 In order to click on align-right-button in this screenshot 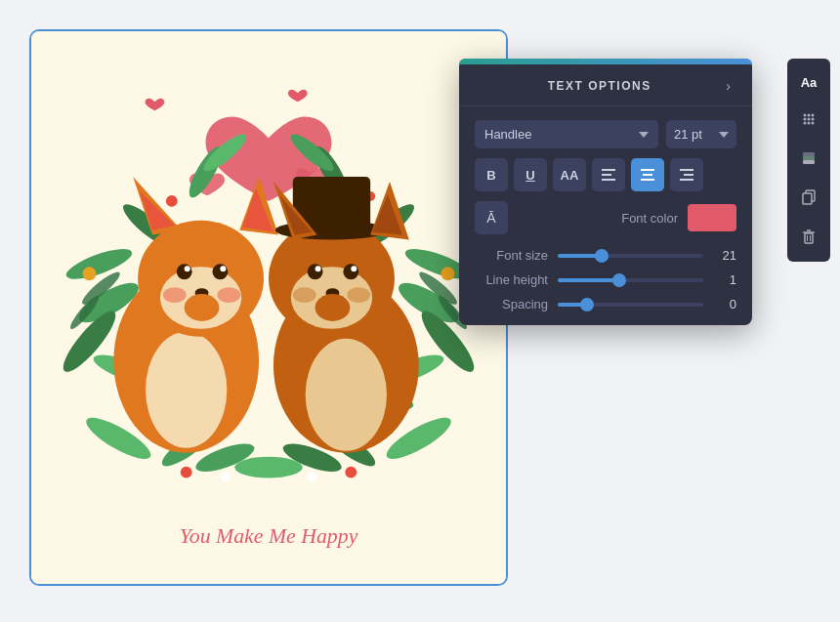, I will do `click(687, 175)`.